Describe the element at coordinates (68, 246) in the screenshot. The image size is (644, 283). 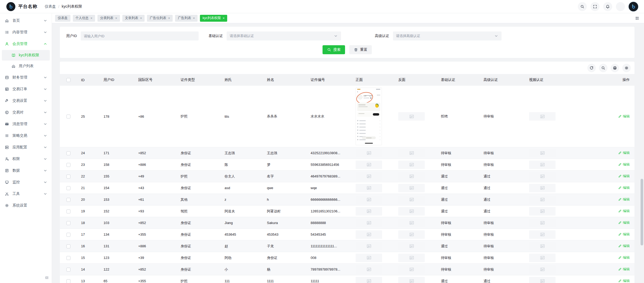
I see `table-cell` at that location.